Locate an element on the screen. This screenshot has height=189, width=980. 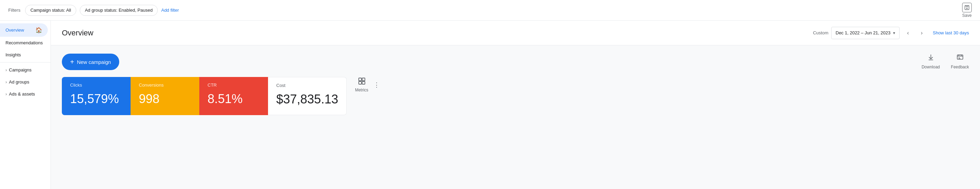
sidebar-item-overview: Overview 🏠 is located at coordinates (24, 30).